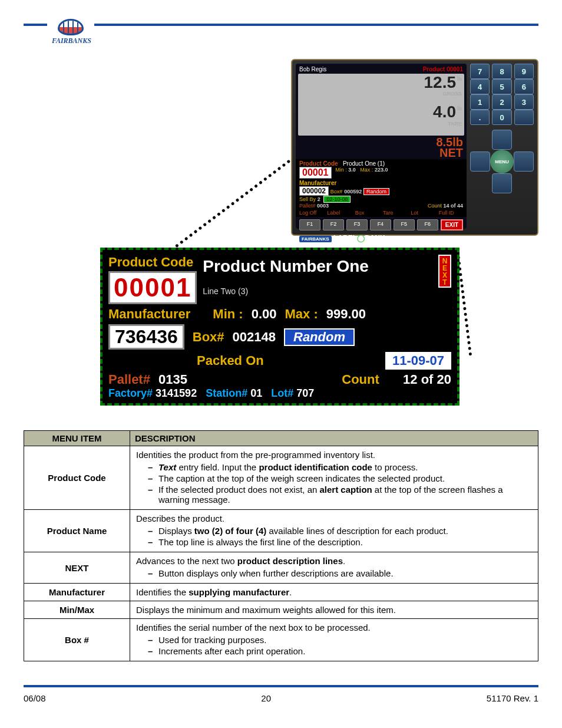 This screenshot has height=728, width=562. I want to click on keypad-9: 9, so click(524, 71).